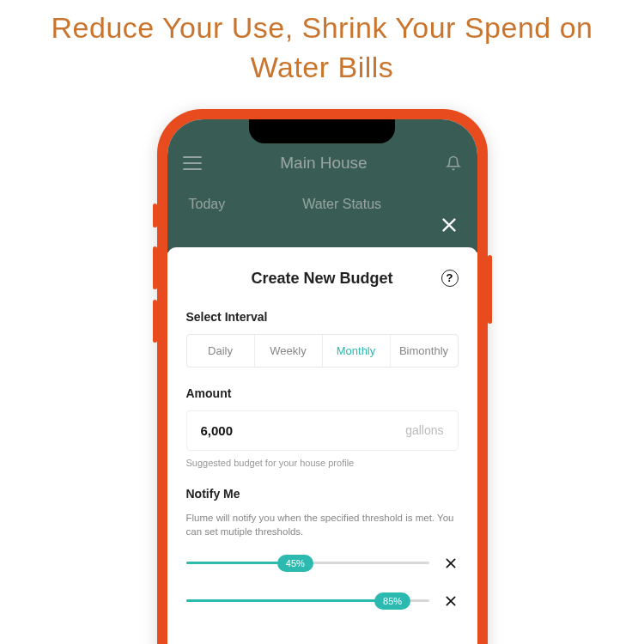  Describe the element at coordinates (424, 430) in the screenshot. I see `amount-unit: gallons` at that location.